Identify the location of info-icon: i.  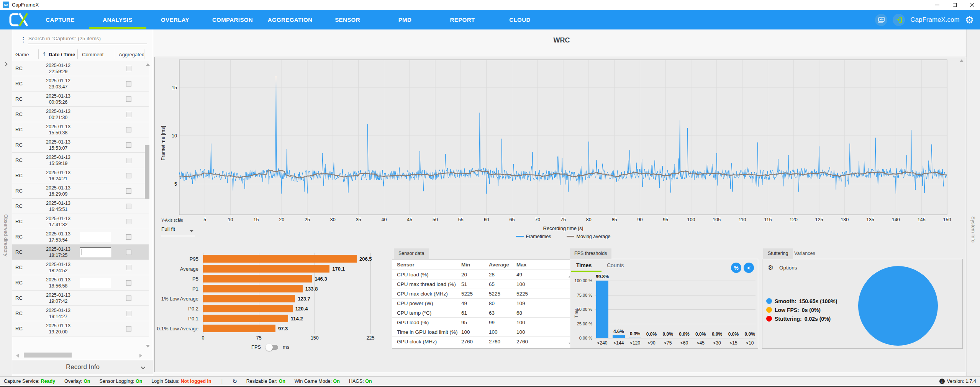
(942, 381).